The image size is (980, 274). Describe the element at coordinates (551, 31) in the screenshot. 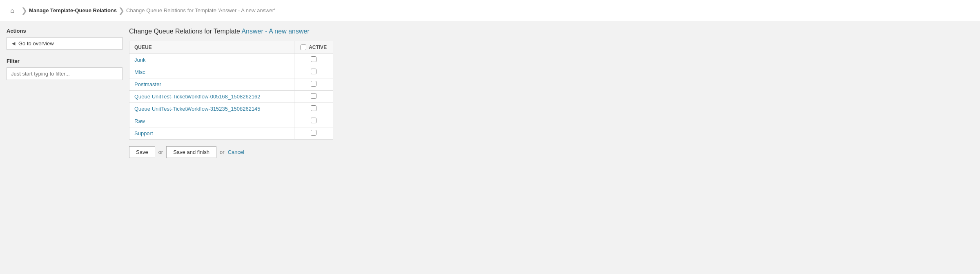

I see `content-title: Change Queue Relations for Template Answ…` at that location.